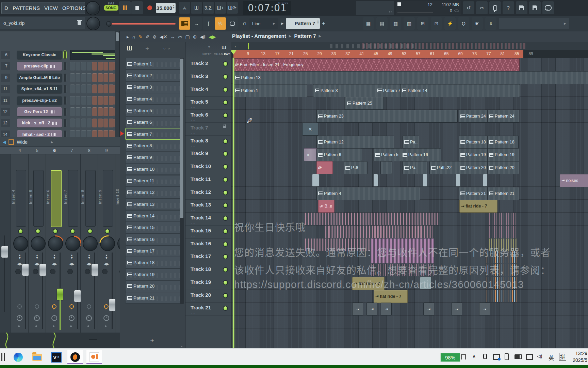 The width and height of the screenshot is (588, 368). Describe the element at coordinates (368, 194) in the screenshot. I see `pattern-clip: Pattern 4` at that location.